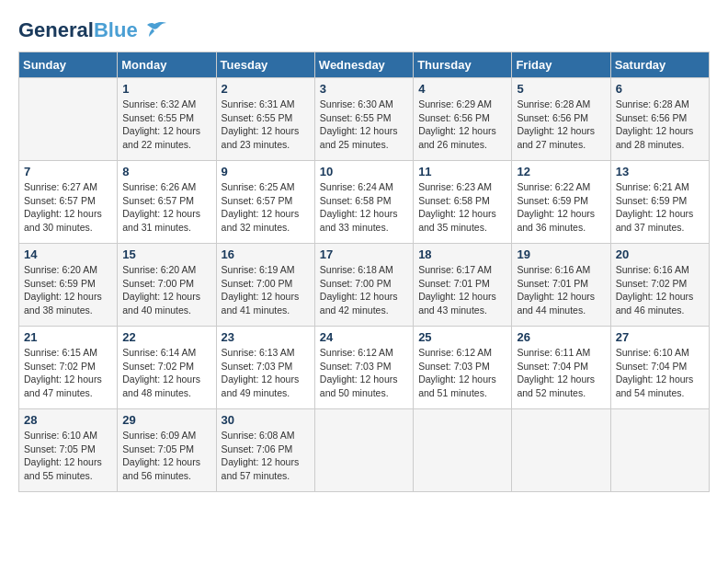  I want to click on day-info: Sunrise: 6:13 AM Sunset: 7:03 PM Dayligh…, so click(266, 373).